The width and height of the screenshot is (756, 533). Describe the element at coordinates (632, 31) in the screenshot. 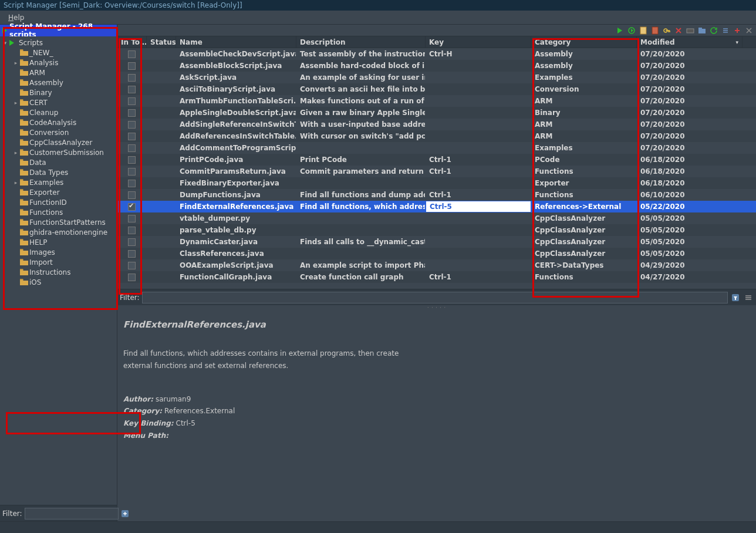

I see `run-again-icon` at that location.